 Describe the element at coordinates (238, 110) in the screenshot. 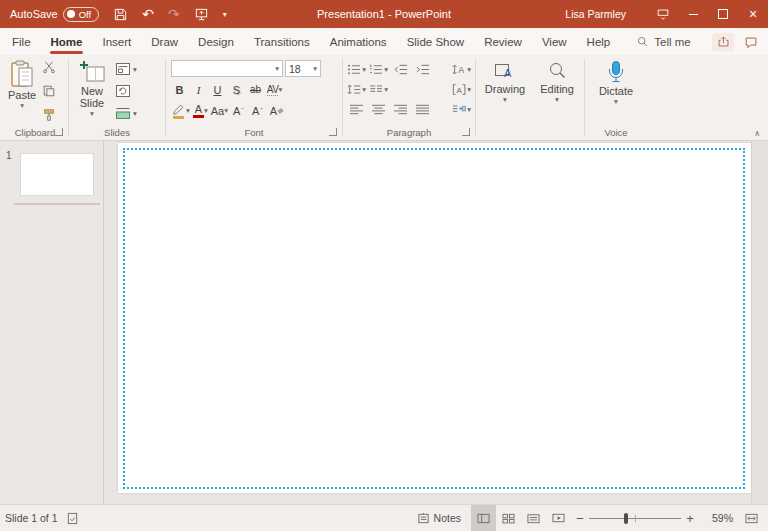

I see `grow-font-button: Aˆ` at that location.